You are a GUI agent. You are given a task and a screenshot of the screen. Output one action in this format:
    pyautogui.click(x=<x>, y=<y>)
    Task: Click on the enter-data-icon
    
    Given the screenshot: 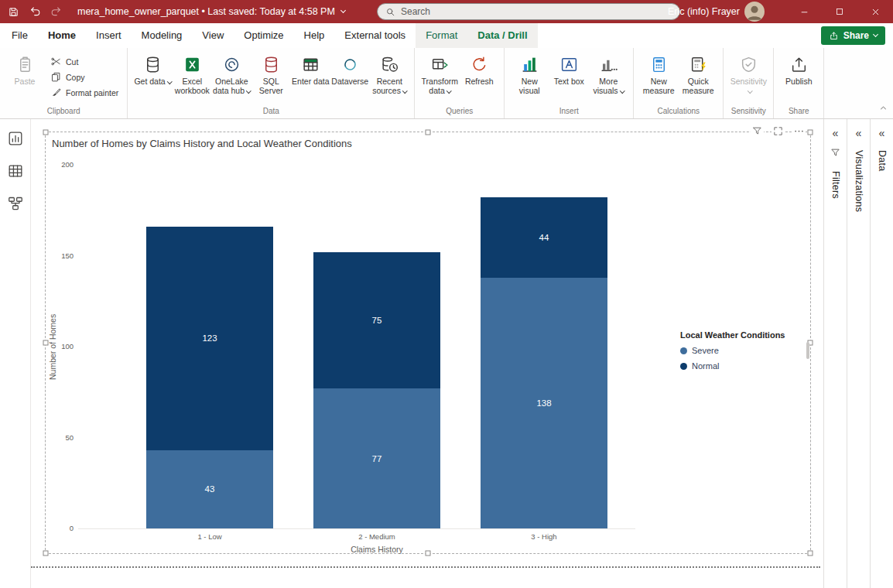 What is the action you would take?
    pyautogui.click(x=311, y=64)
    